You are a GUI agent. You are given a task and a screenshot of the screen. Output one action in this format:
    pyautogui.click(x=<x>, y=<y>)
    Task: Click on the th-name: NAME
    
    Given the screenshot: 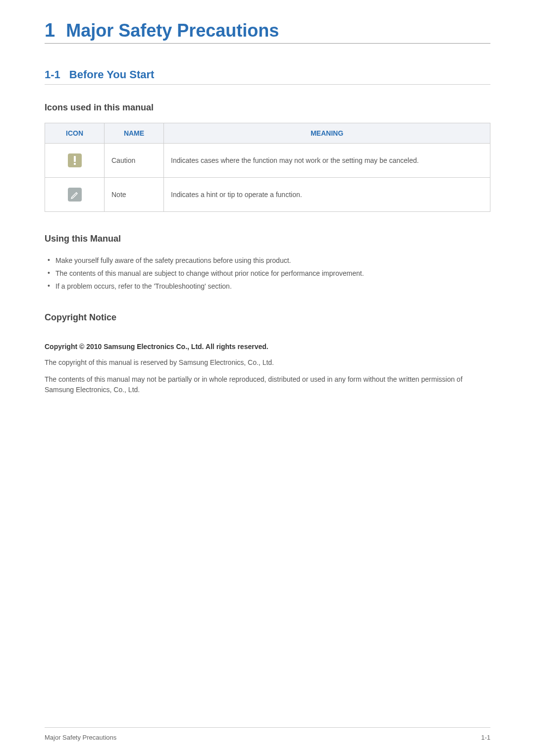 What is the action you would take?
    pyautogui.click(x=134, y=134)
    